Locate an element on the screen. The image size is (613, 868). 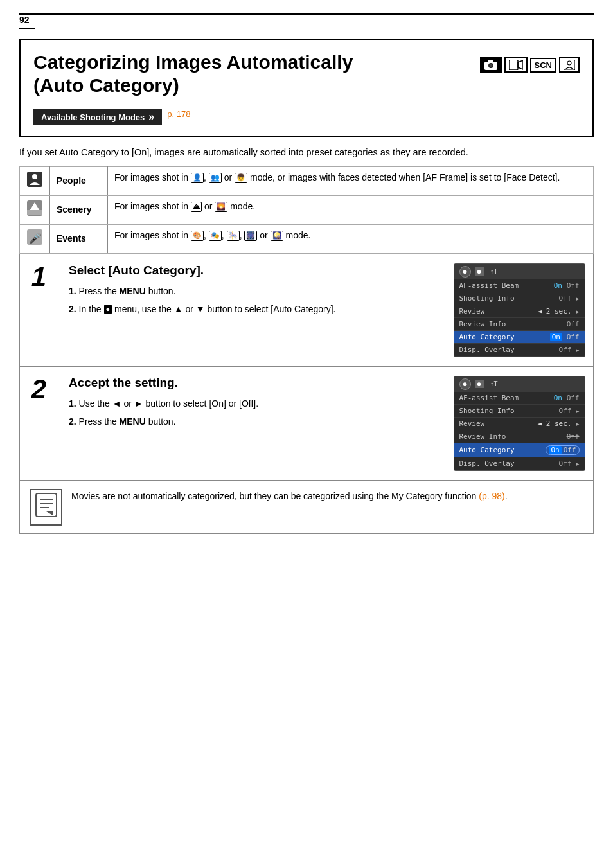
step1-title: Select [Auto Category]. is located at coordinates (252, 270).